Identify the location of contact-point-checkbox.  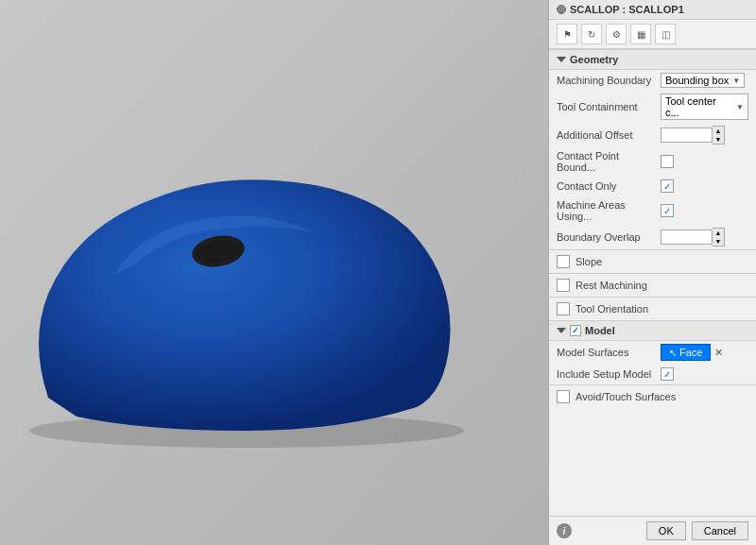
(667, 162).